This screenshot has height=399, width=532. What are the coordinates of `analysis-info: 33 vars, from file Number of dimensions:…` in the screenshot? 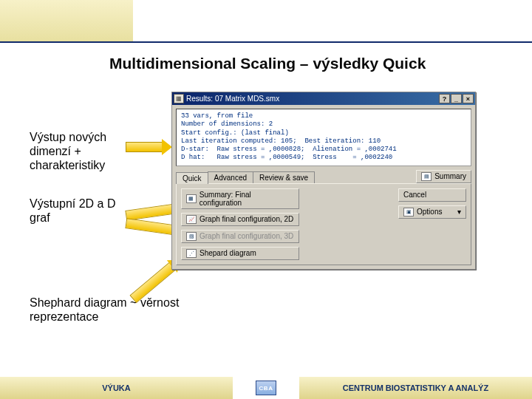 It's located at (324, 137).